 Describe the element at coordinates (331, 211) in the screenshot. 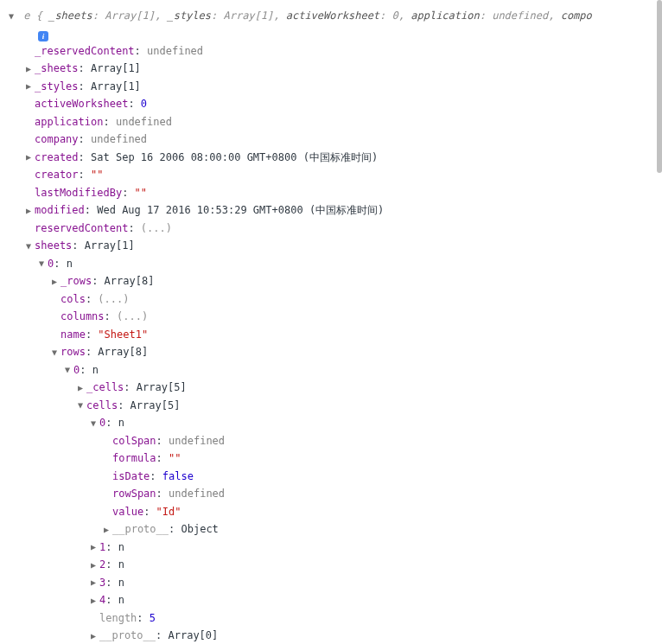

I see `prop-modified: ▶modified: Wed Aug 17 2016 10:53:29 GMT+…` at that location.